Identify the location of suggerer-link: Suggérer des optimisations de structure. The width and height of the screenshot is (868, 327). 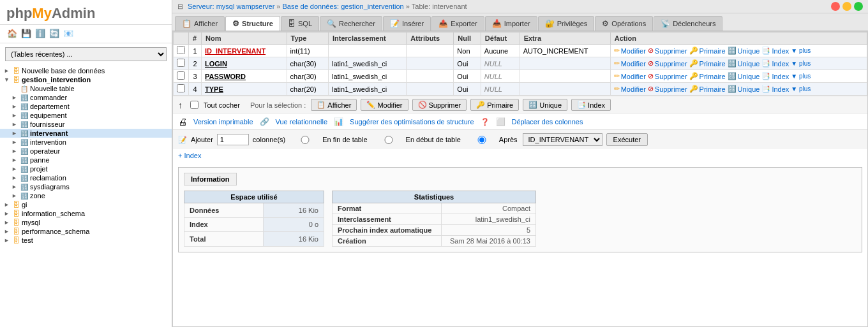
(412, 122).